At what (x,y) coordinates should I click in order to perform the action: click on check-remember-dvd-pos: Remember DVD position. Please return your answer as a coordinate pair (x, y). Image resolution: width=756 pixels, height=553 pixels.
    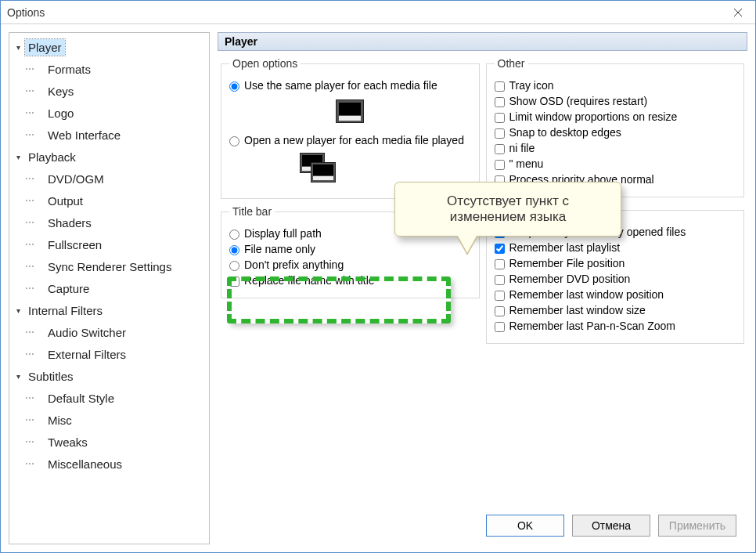
    Looking at the image, I should click on (615, 279).